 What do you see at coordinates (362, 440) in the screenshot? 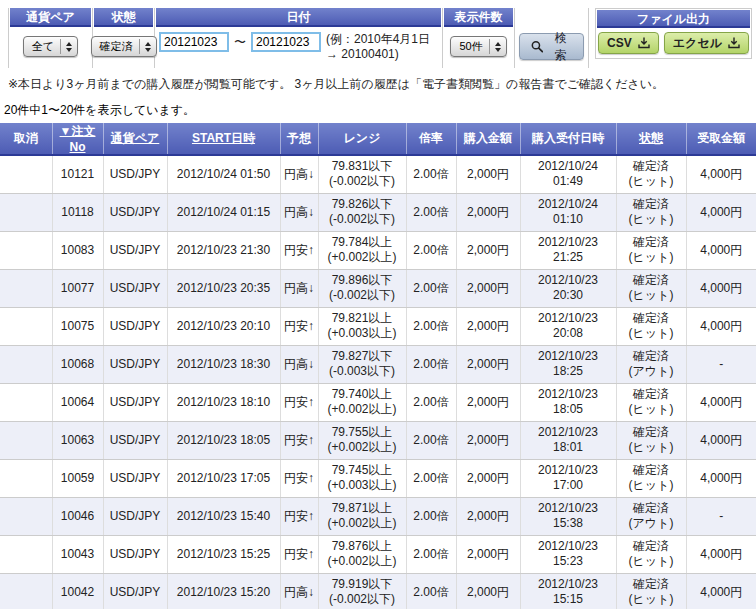
I see `range-cell: 79.755以上(+0.002以上)` at bounding box center [362, 440].